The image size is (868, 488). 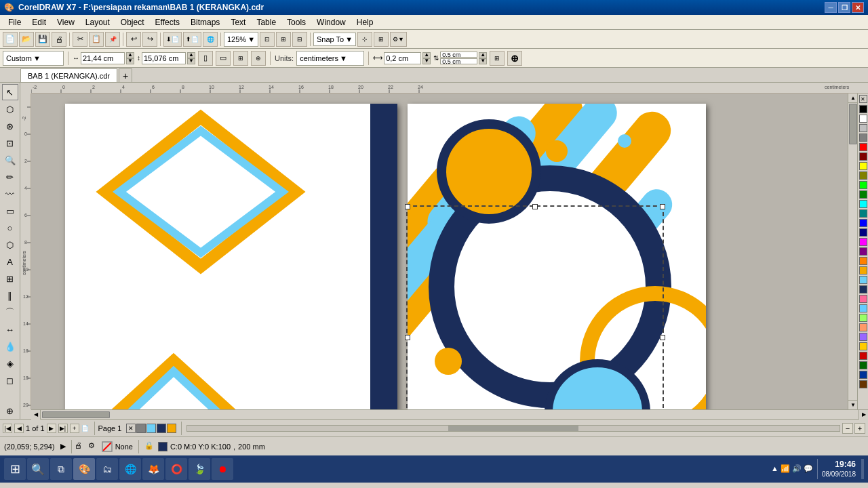 What do you see at coordinates (241, 39) in the screenshot?
I see `zoom-dropdown: 125% ▼` at bounding box center [241, 39].